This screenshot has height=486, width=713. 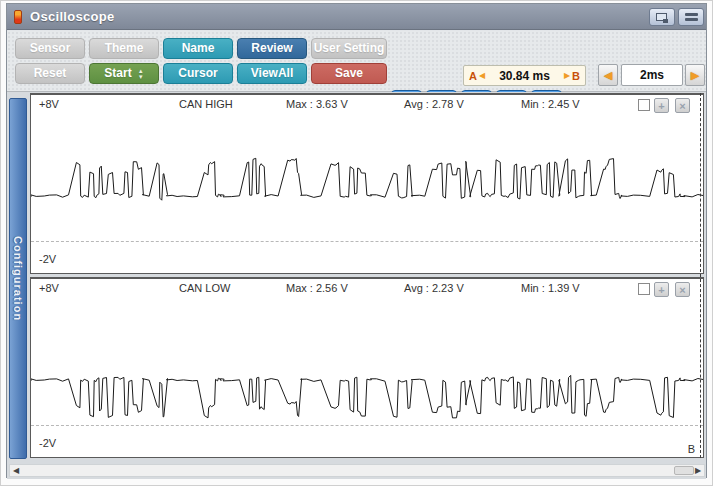 What do you see at coordinates (652, 75) in the screenshot?
I see `timebase-value: 2ms` at bounding box center [652, 75].